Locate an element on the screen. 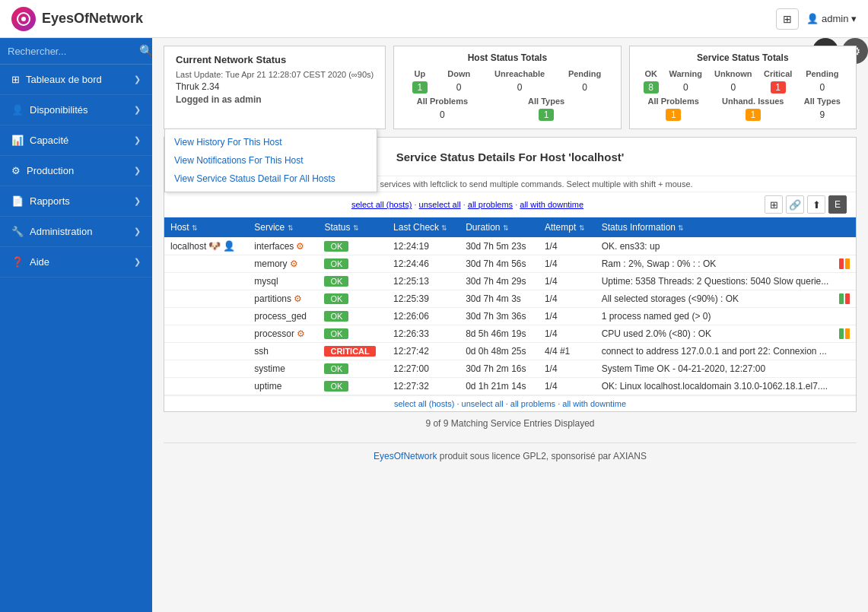 The height and width of the screenshot is (612, 868). th-duration: Duration ⇅ is located at coordinates (499, 227).